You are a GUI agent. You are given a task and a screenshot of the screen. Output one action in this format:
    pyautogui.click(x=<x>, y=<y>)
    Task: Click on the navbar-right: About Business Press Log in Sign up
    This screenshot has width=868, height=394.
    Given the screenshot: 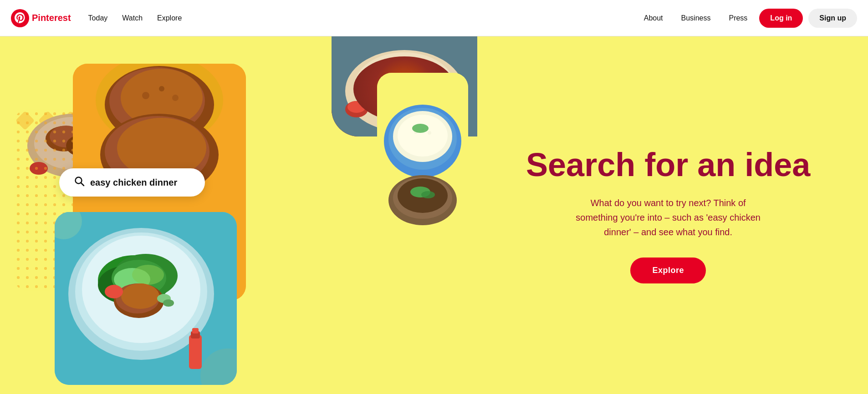 What is the action you would take?
    pyautogui.click(x=747, y=18)
    